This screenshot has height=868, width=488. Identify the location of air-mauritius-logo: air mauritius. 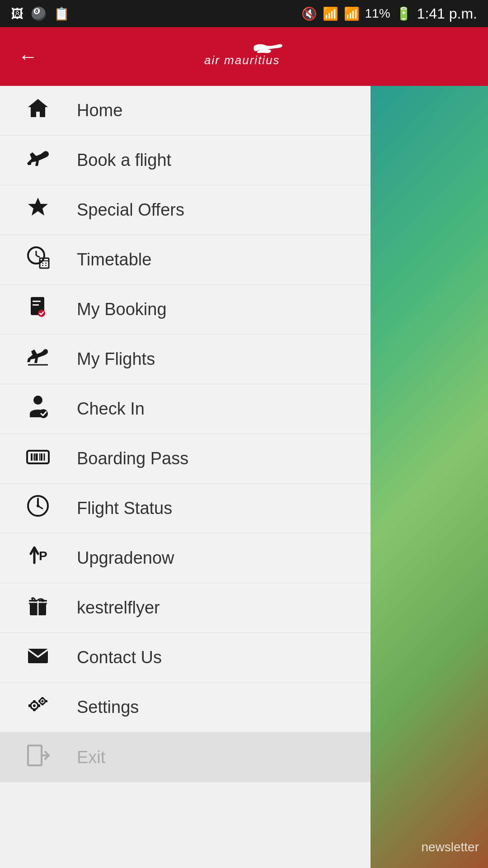
(263, 57).